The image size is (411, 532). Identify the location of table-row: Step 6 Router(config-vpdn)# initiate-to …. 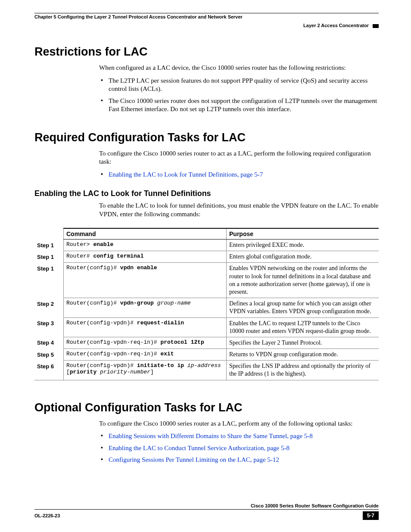
(207, 370).